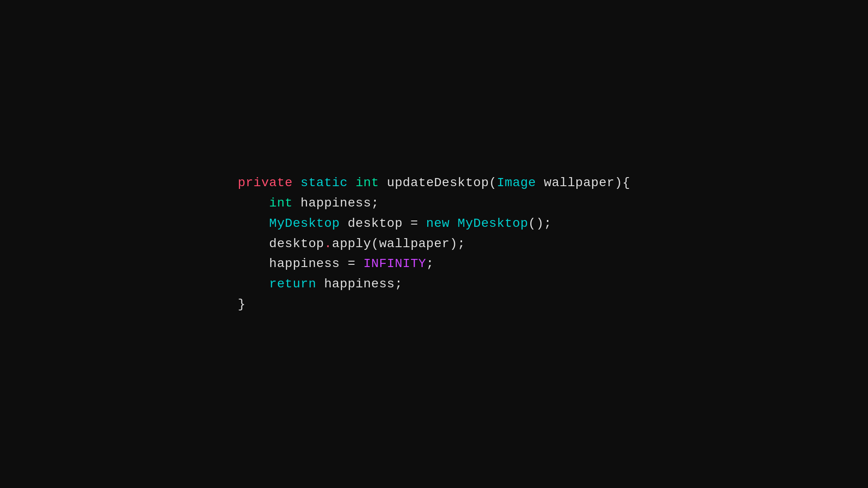 The height and width of the screenshot is (488, 868). What do you see at coordinates (434, 244) in the screenshot?
I see `code-display: private static int updateDesktop(Image w…` at bounding box center [434, 244].